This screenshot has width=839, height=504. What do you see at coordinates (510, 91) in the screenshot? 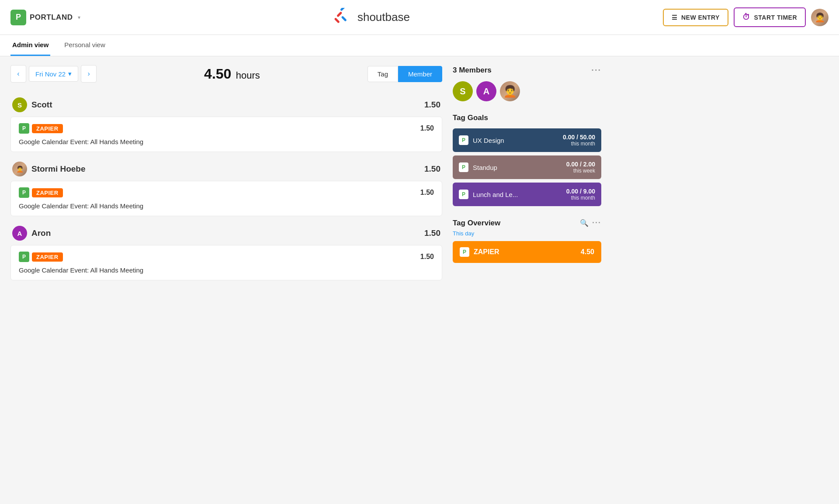
I see `sidebar-avatar-stormi: 🧑‍🦱` at bounding box center [510, 91].